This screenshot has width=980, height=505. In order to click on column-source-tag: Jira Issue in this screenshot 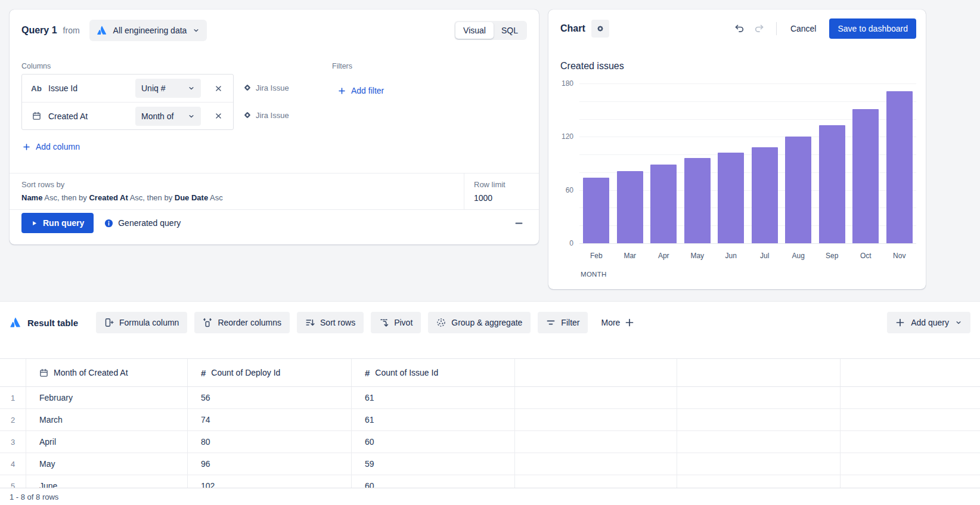, I will do `click(266, 88)`.